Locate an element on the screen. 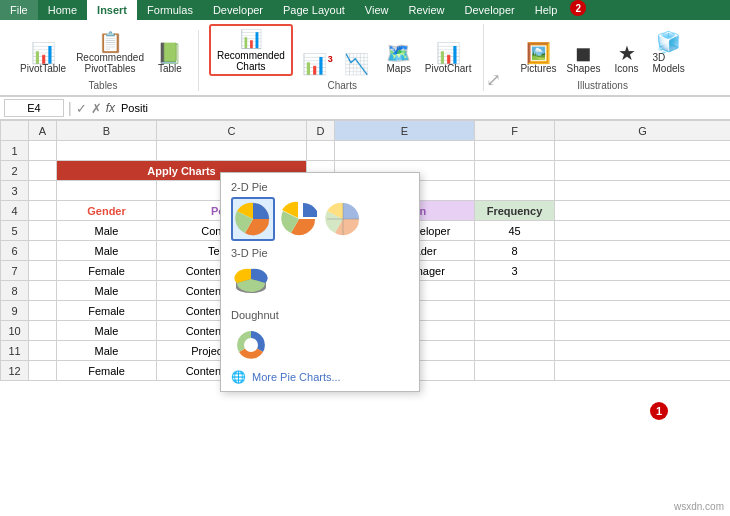 The height and width of the screenshot is (516, 730). cell-f7: 3 is located at coordinates (515, 271).